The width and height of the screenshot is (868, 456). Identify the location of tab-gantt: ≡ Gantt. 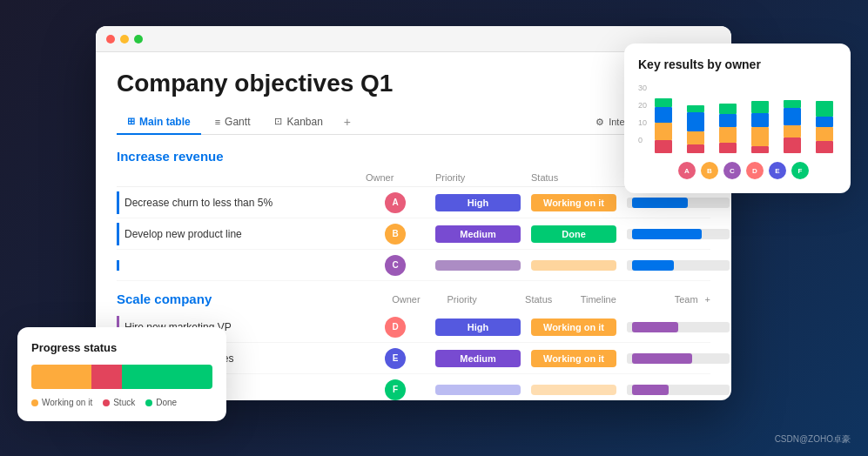
(233, 123).